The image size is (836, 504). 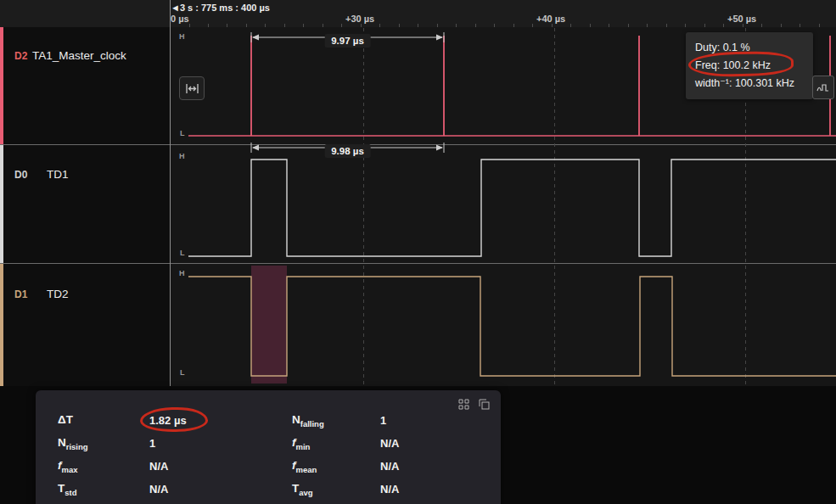 I want to click on channel-sidebar, so click(x=85, y=207).